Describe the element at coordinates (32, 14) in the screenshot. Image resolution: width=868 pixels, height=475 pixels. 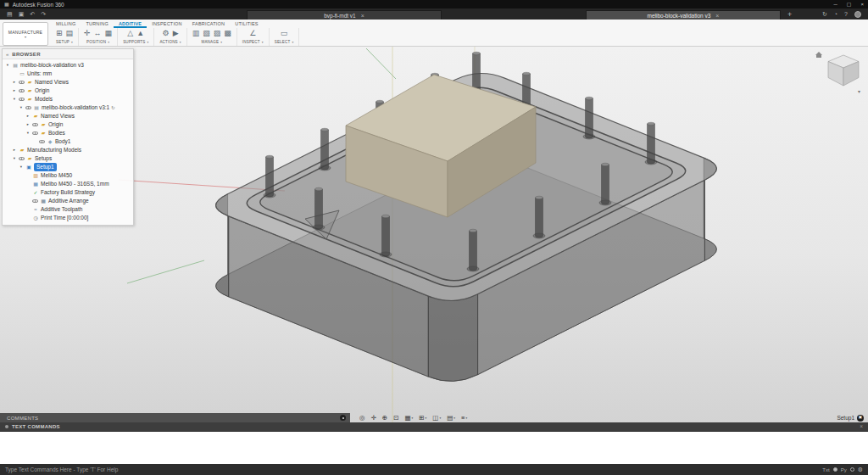
I see `undo-icon: ↶` at that location.